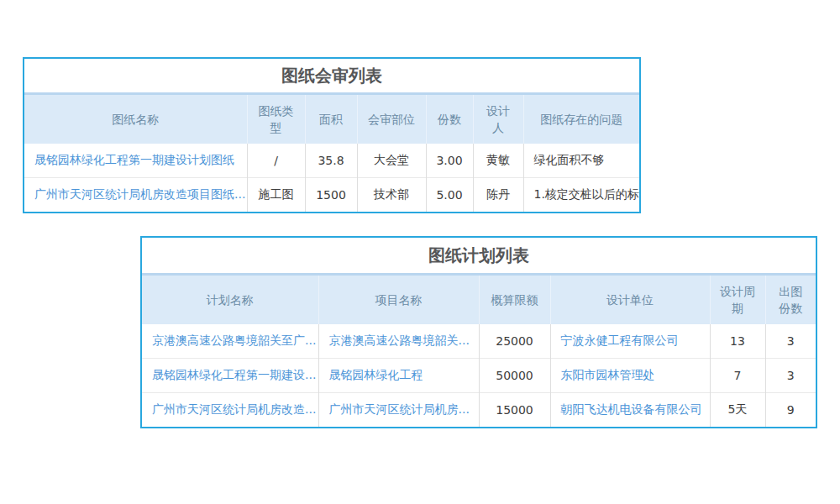 This screenshot has width=840, height=504. Describe the element at coordinates (332, 77) in the screenshot. I see `review-table-title: 图纸会审列表` at that location.